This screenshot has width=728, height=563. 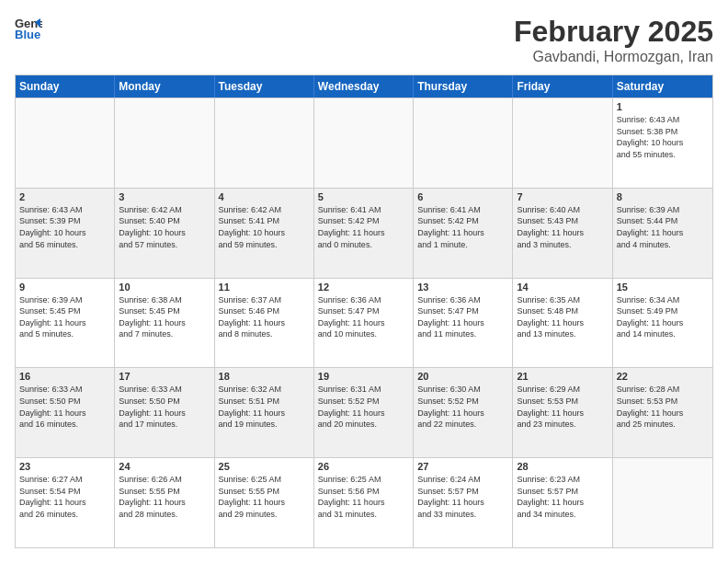 What do you see at coordinates (663, 324) in the screenshot?
I see `calendar-cell: 15Sunrise: 6:34 AM Sunset: 5:49 PM Dayli…` at bounding box center [663, 324].